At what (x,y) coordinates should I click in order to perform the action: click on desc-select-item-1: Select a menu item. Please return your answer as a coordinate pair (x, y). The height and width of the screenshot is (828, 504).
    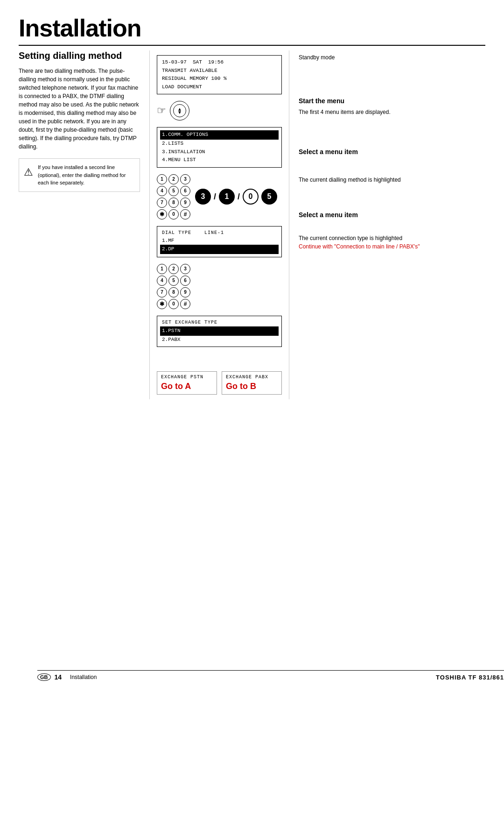
    Looking at the image, I should click on (392, 153).